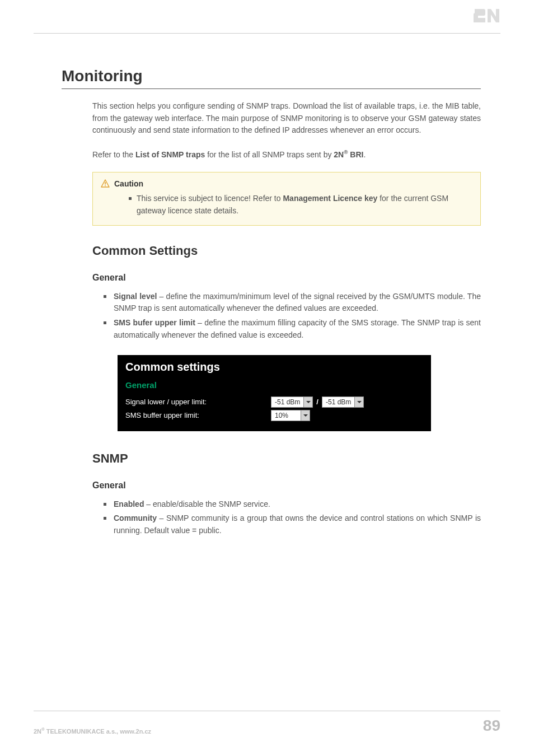  Describe the element at coordinates (274, 367) in the screenshot. I see `panel-title: Common settings` at that location.